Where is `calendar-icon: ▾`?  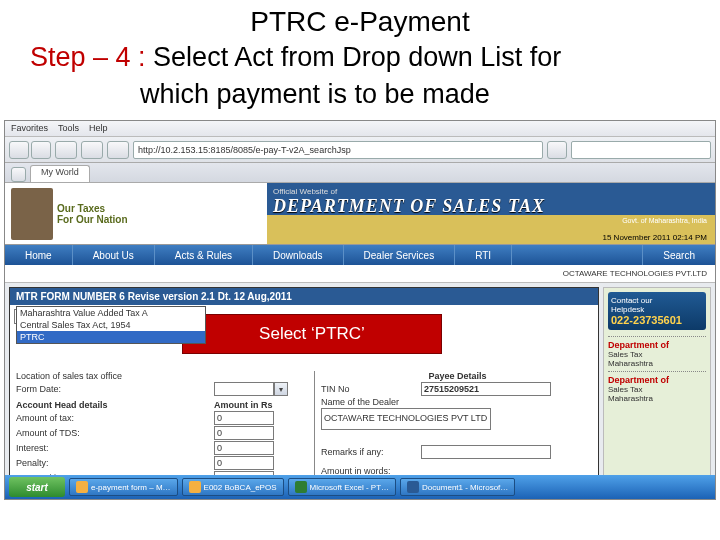 calendar-icon: ▾ is located at coordinates (281, 389).